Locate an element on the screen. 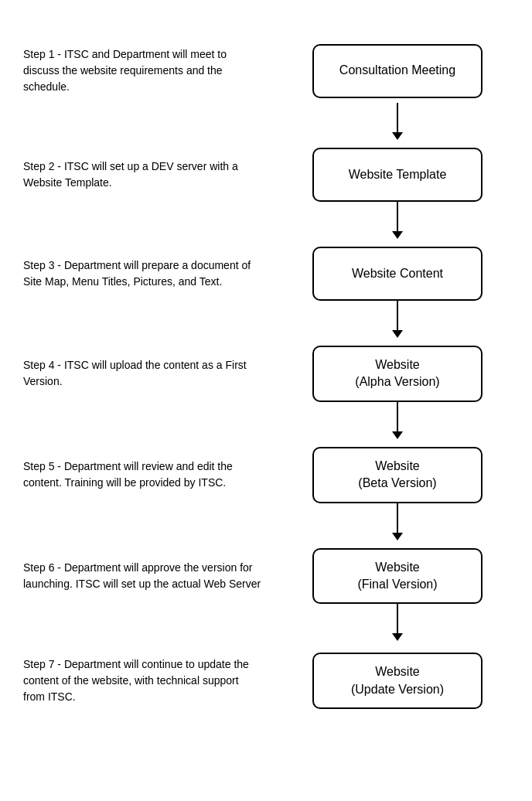  flow-row-3: Step 3 - Department will prepare a docum… is located at coordinates (266, 274).